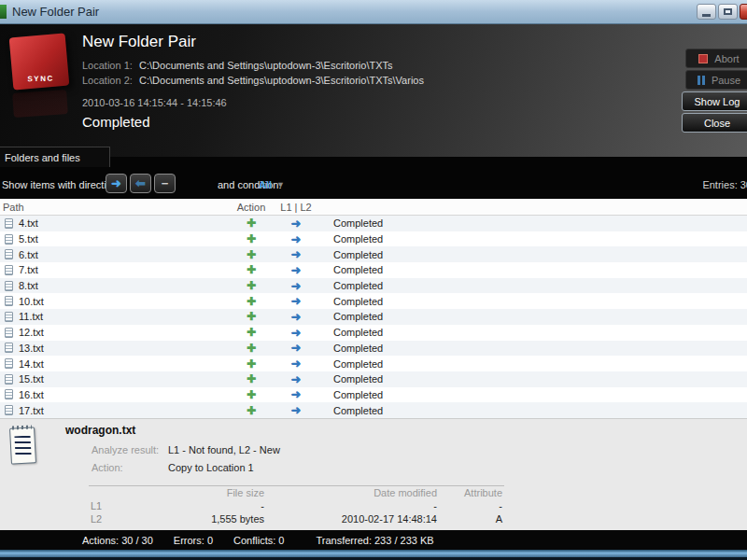 The image size is (747, 560). Describe the element at coordinates (28, 223) in the screenshot. I see `file-name: 4.txt` at that location.